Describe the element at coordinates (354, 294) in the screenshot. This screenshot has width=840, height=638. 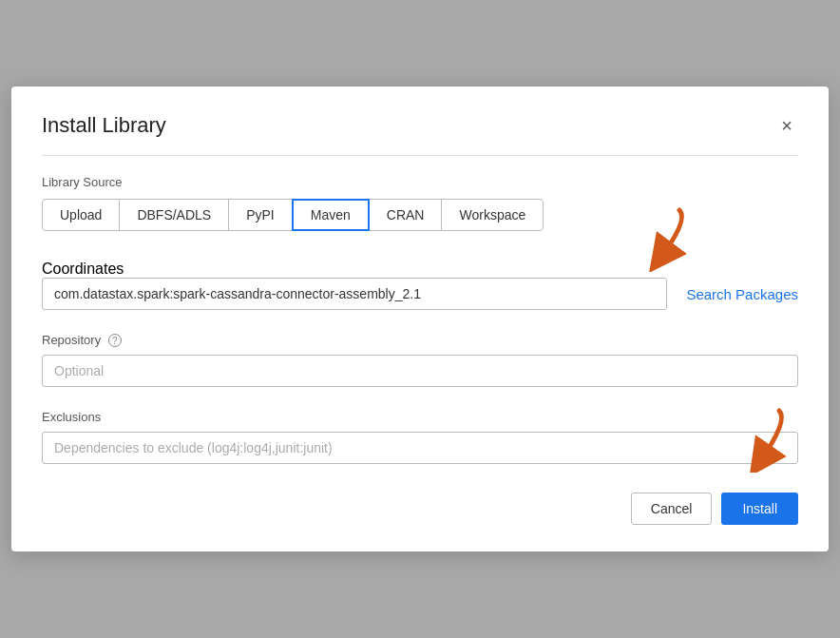
I see `coordinates-input` at that location.